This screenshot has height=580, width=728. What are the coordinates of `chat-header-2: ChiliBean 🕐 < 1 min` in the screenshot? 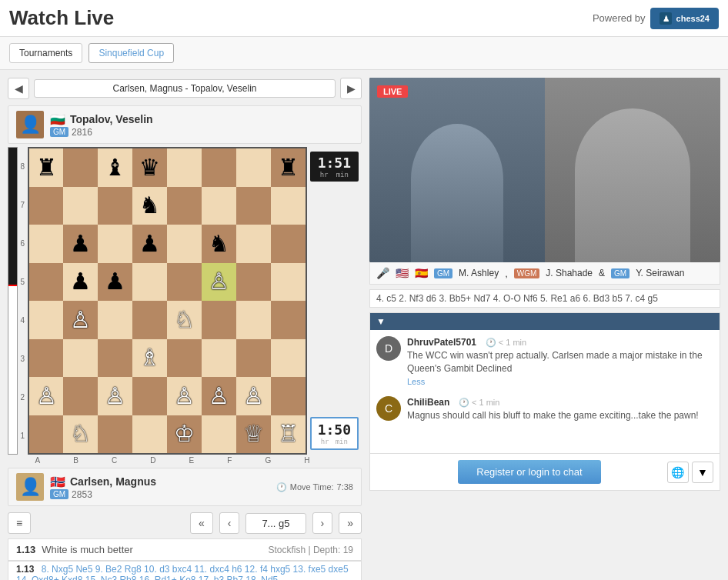 It's located at (560, 402).